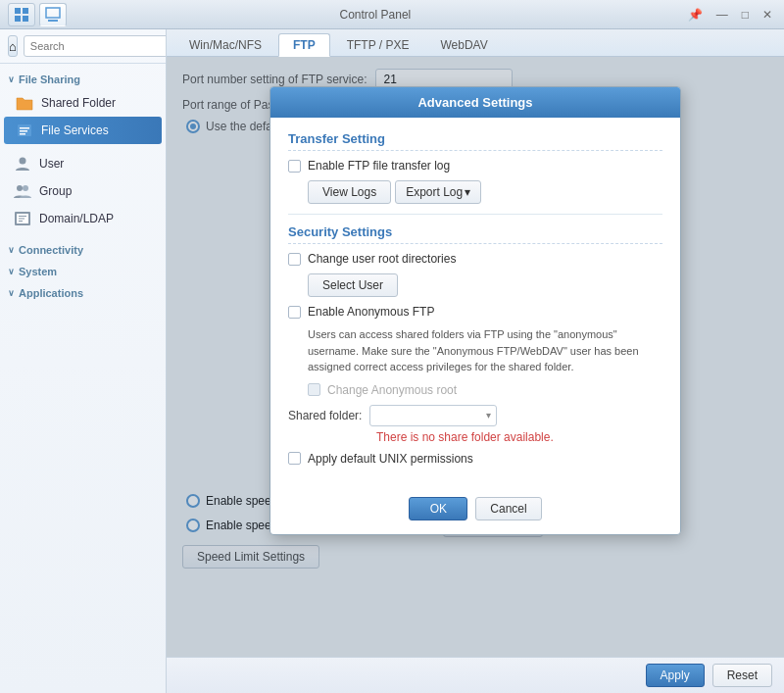 The width and height of the screenshot is (784, 693). I want to click on control-panel-icon, so click(53, 15).